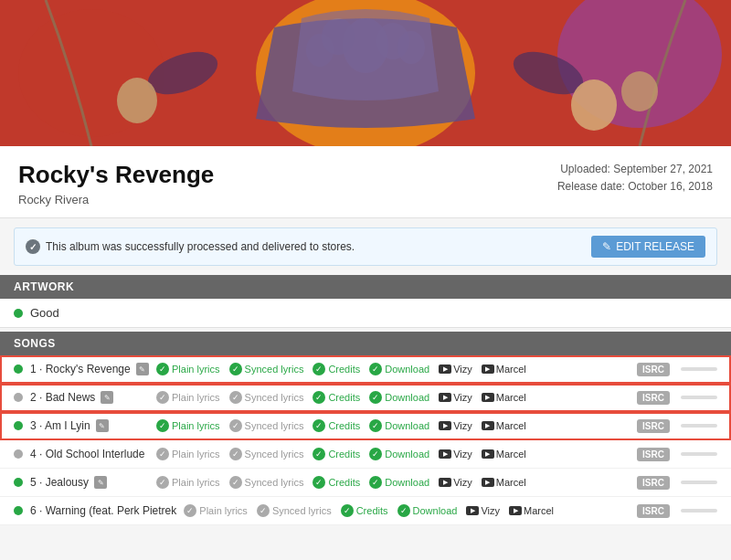  Describe the element at coordinates (200, 247) in the screenshot. I see `status-message: This album was successfully processed an…` at that location.